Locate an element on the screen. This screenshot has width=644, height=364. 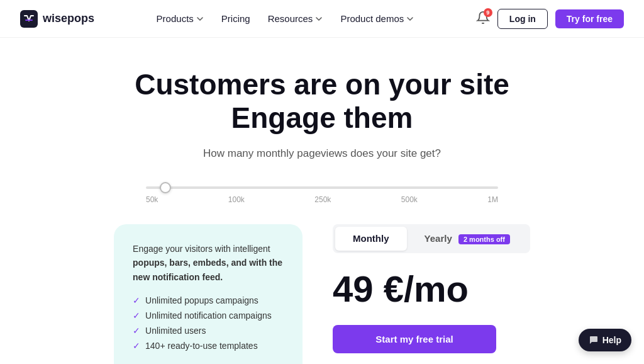
nav-actions: 9 Log in Try for free is located at coordinates (550, 19).